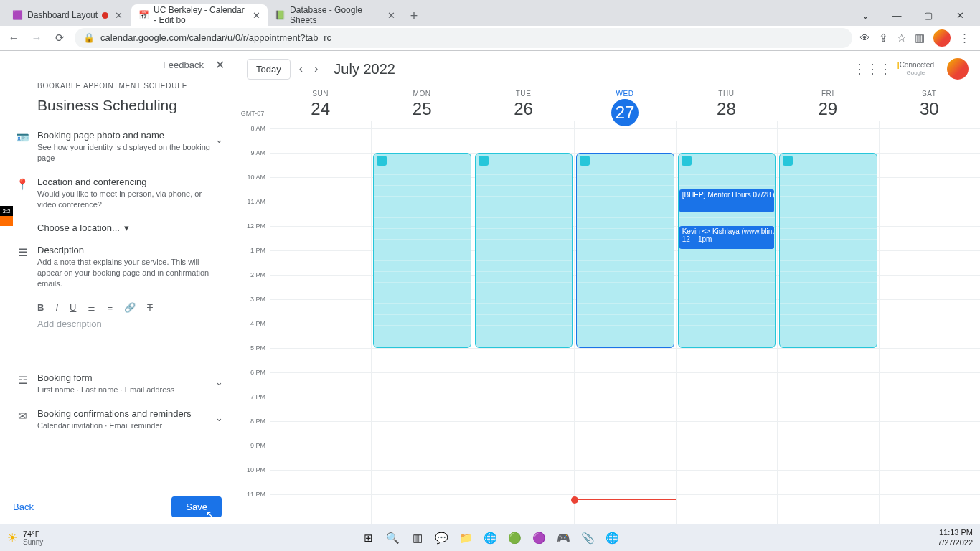 This screenshot has width=980, height=551. What do you see at coordinates (442, 538) in the screenshot?
I see `chat-icon: 💬` at bounding box center [442, 538].